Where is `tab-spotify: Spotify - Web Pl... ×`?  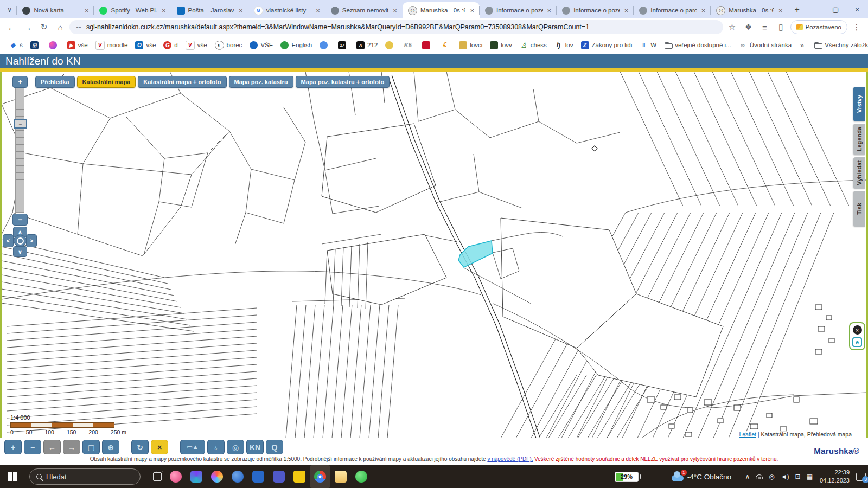 tab-spotify: Spotify - Web Pl... × is located at coordinates (132, 10).